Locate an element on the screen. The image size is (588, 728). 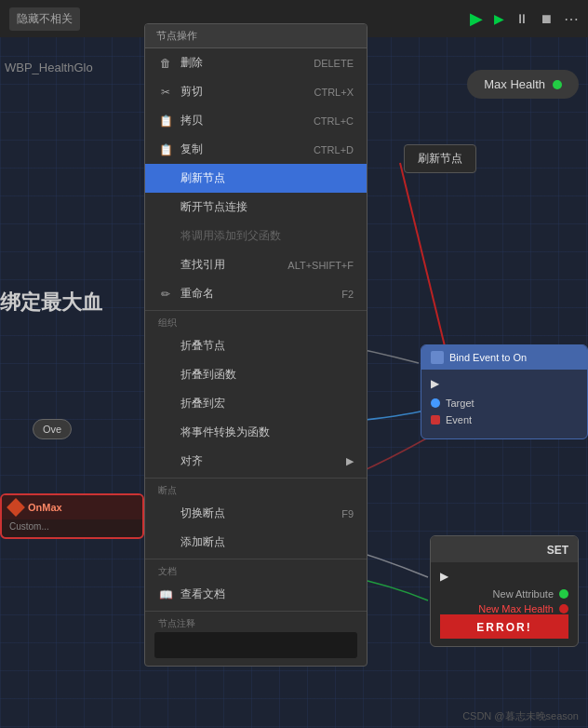
menu-item-view-doc: 📖 查看文档 is located at coordinates (256, 594).